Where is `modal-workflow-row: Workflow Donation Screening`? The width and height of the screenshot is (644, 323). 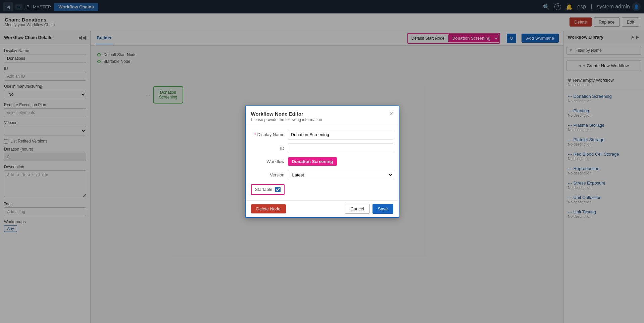 modal-workflow-row: Workflow Donation Screening is located at coordinates (322, 161).